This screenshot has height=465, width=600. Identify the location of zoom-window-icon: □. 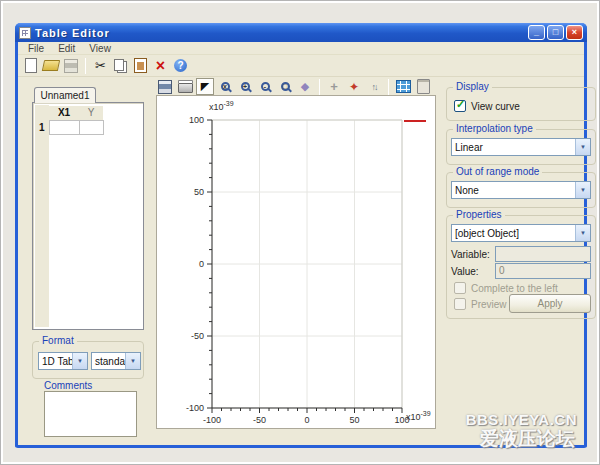
(285, 86).